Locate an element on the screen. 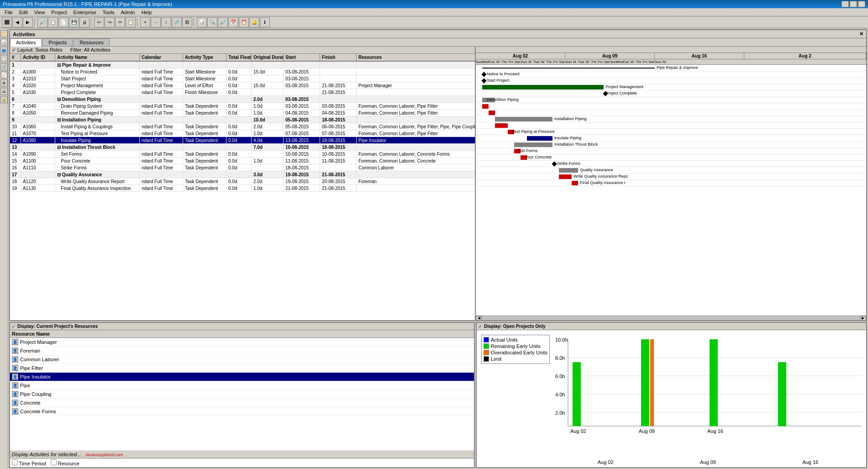 The height and width of the screenshot is (469, 868). resource-item: 👤 Common Laborer is located at coordinates (242, 360).